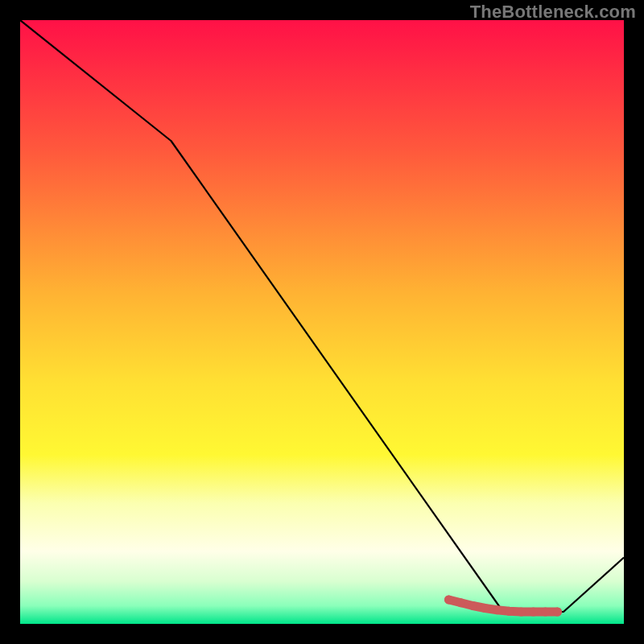 The height and width of the screenshot is (644, 644). What do you see at coordinates (553, 12) in the screenshot?
I see `watermark-text: TheBottleneck.com` at bounding box center [553, 12].